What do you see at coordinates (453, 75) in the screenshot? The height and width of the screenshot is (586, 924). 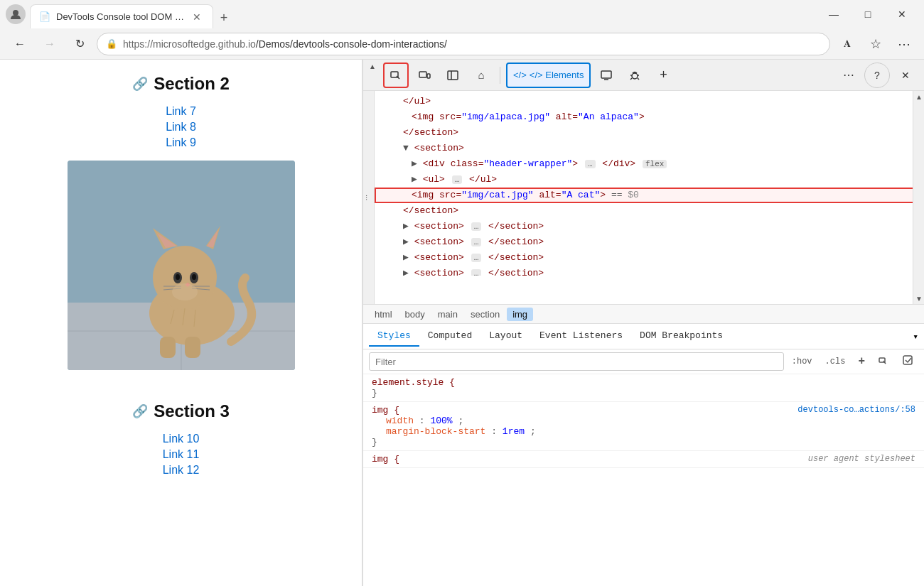 I see `sidebar-toggle-button` at bounding box center [453, 75].